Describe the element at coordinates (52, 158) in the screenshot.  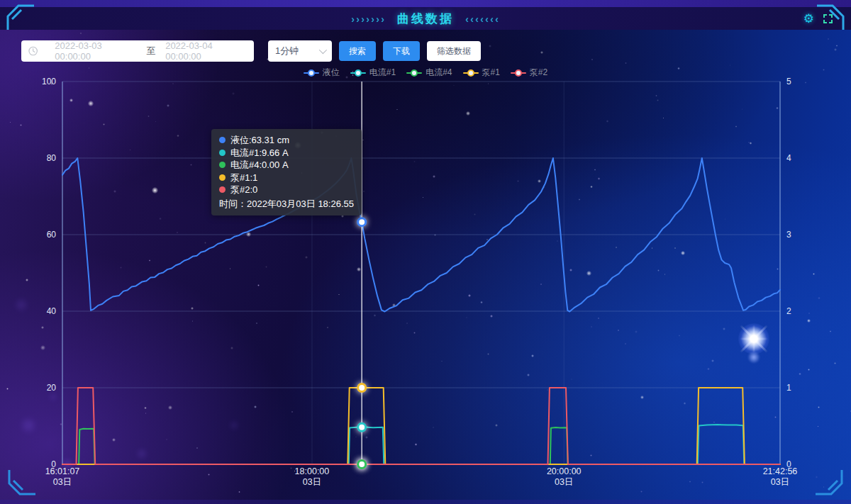
I see `y-axis-left-label: 80` at that location.